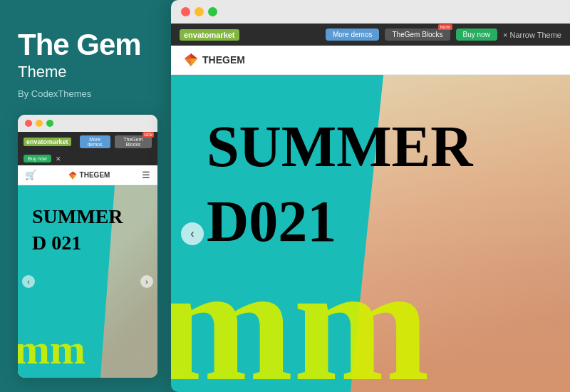 This screenshot has width=570, height=392. Describe the element at coordinates (133, 142) in the screenshot. I see `small-thegem-blocks-btn: TheGem Blocks NEW` at that location.